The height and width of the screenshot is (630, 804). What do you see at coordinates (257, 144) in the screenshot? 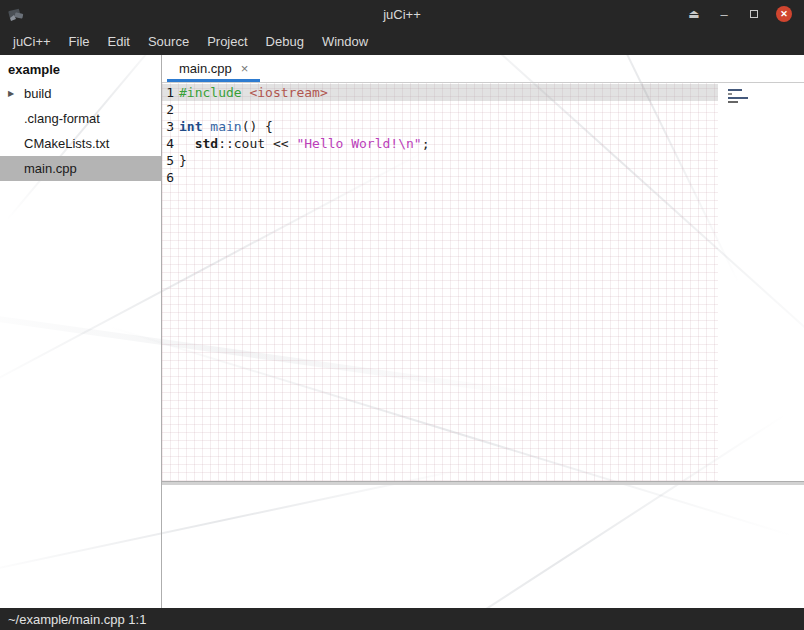
I see `code-token: ::cout <<` at bounding box center [257, 144].